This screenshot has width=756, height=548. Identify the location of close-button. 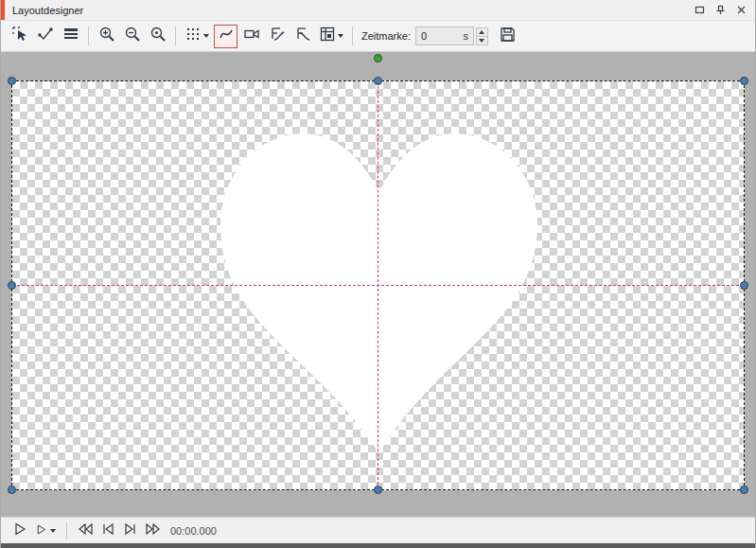
(741, 10).